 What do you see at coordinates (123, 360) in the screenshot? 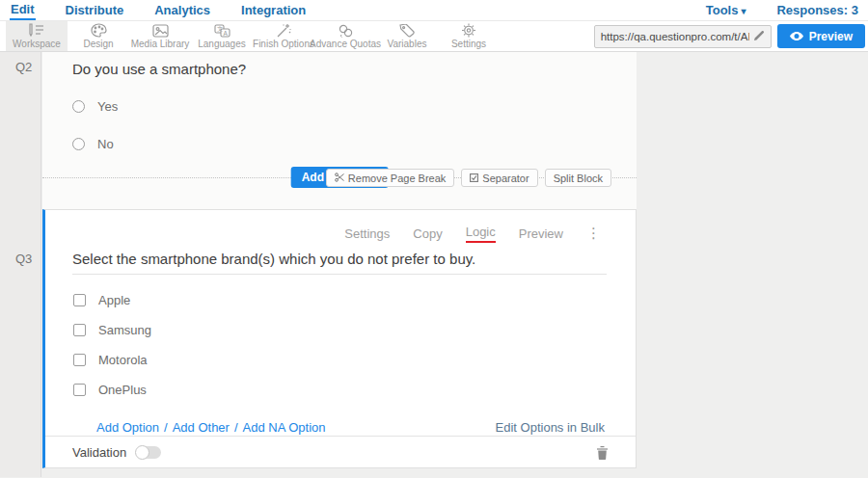
I see `option-label: Motorola` at bounding box center [123, 360].